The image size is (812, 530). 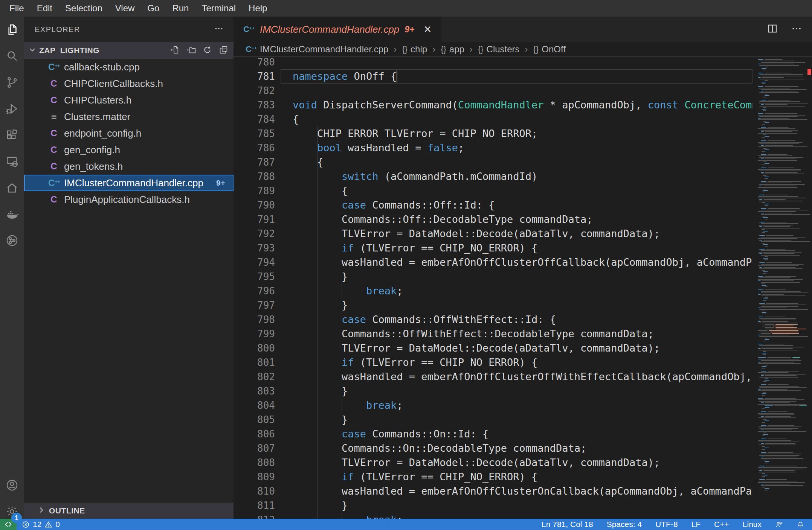 What do you see at coordinates (12, 56) in the screenshot?
I see `search-icon` at bounding box center [12, 56].